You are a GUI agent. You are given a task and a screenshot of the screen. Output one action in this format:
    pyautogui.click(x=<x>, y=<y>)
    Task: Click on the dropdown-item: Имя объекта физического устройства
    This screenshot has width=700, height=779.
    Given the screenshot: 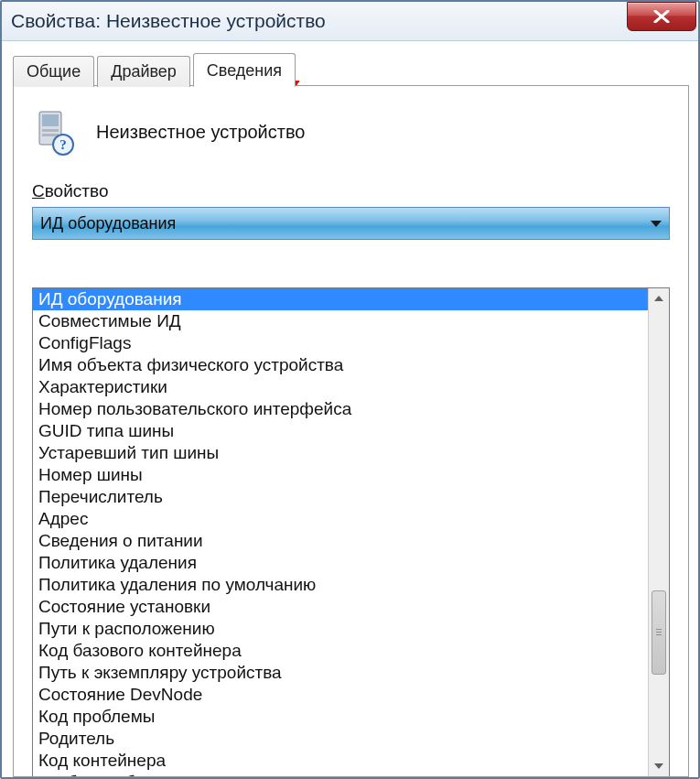 What is the action you would take?
    pyautogui.click(x=340, y=365)
    